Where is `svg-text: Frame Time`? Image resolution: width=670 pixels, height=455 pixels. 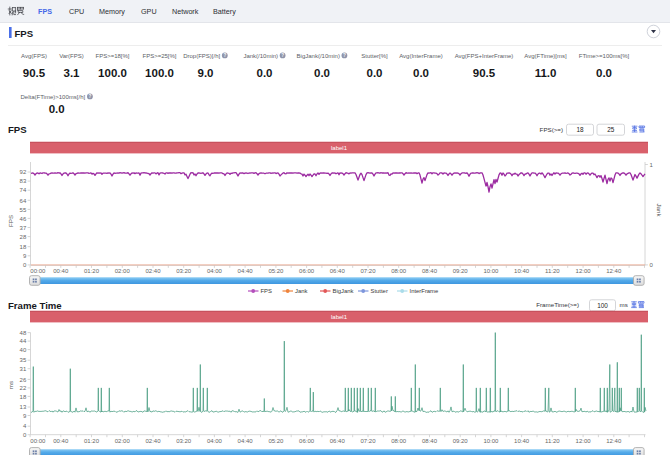 svg-text: Frame Time is located at coordinates (35, 306).